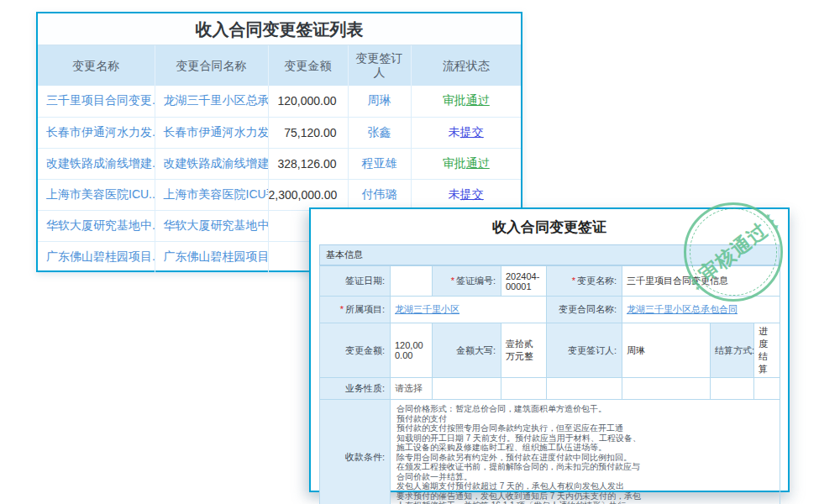 This screenshot has width=840, height=504. What do you see at coordinates (550, 281) in the screenshot?
I see `form-row-visa: 签证日期: *签证编号: 202404-00001 *变更名称: 三千里项目合同…` at bounding box center [550, 281].